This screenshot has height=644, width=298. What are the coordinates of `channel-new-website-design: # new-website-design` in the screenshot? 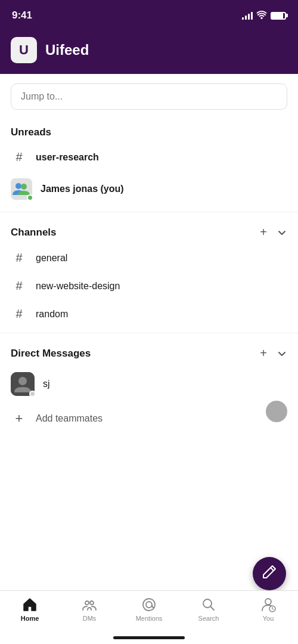 It's located at (149, 286).